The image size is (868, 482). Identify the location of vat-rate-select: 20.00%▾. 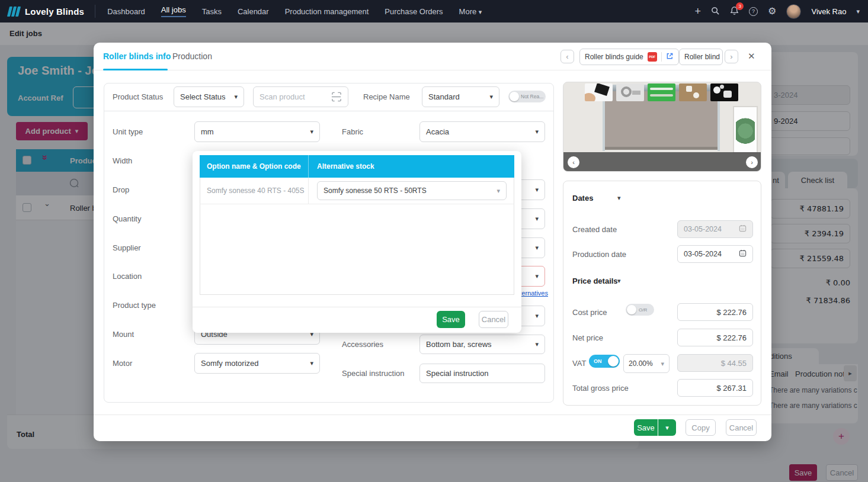
(646, 364).